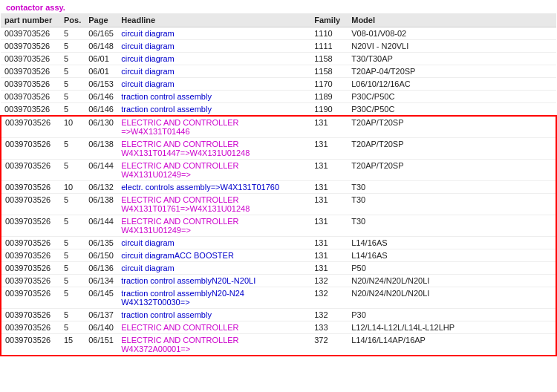 The width and height of the screenshot is (557, 392). Describe the element at coordinates (278, 345) in the screenshot. I see `table-row: 00397035261506/151ELECTRIC AND CONTROLLE…` at that location.